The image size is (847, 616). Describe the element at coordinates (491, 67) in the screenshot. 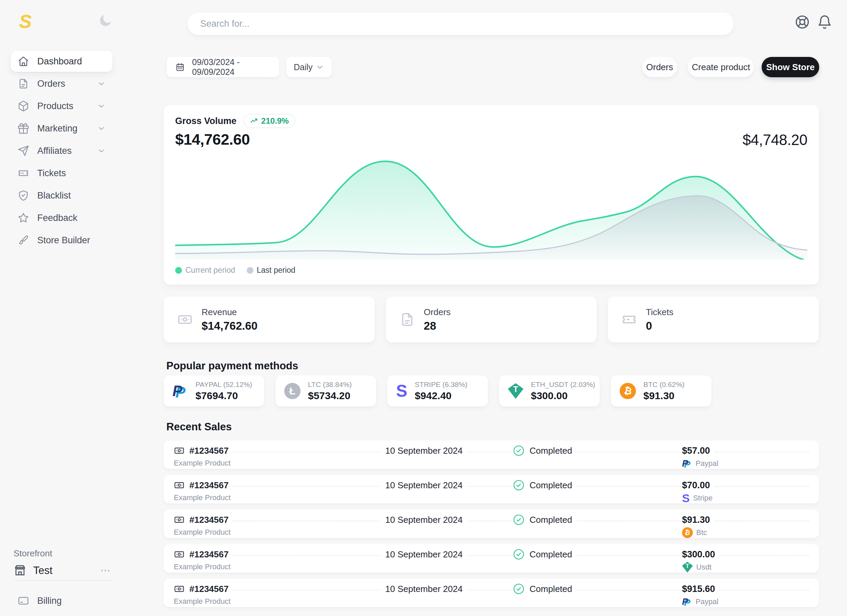

I see `toolbar: 09/03/2024 - 09/09/2024 Daily Orders Cre…` at that location.